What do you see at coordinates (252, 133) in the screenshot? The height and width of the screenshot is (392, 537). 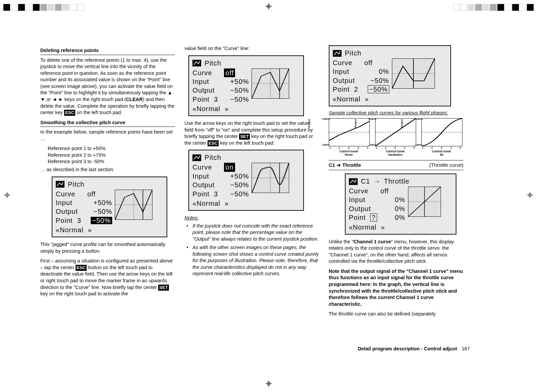 I see `para-use-arrows: Use the arrow keys on the right touch pa…` at bounding box center [252, 133].